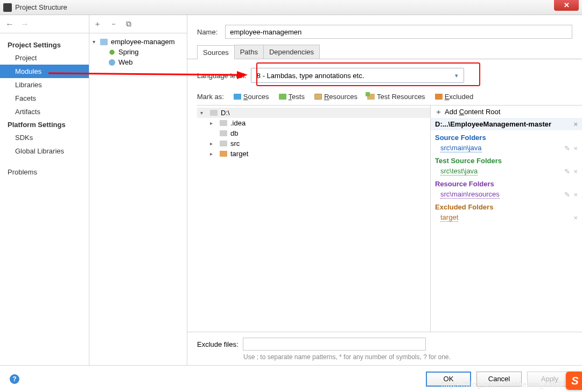  I want to click on tab-paths: Paths, so click(249, 52).